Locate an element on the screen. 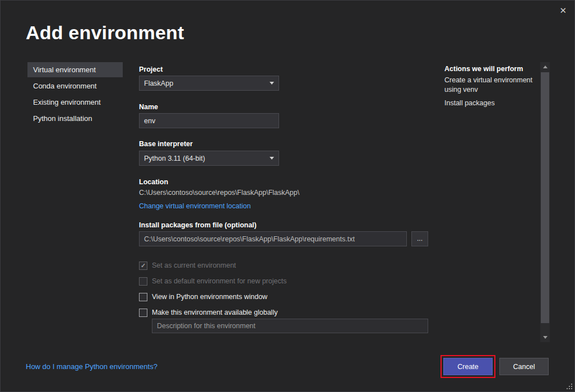 The width and height of the screenshot is (575, 392). environment-type-list: Virtual environment Conda environment Ex… is located at coordinates (75, 95).